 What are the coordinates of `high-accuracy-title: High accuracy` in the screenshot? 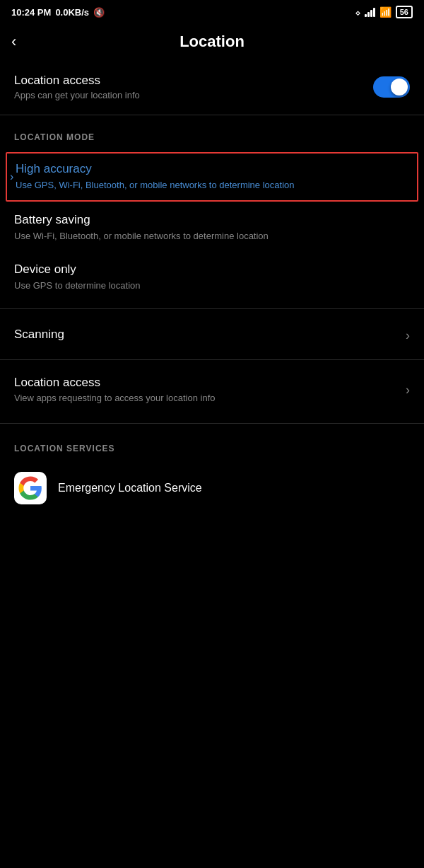 It's located at (212, 169).